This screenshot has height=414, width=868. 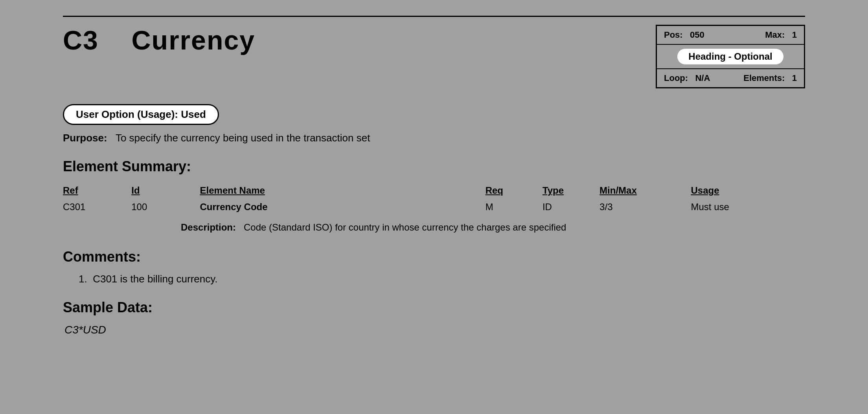 What do you see at coordinates (781, 35) in the screenshot?
I see `max-label-text: Max: 1` at bounding box center [781, 35].